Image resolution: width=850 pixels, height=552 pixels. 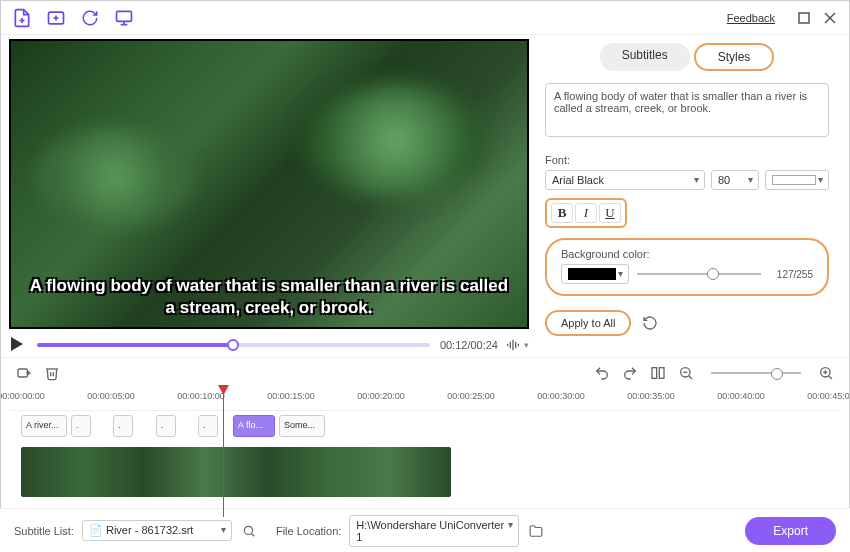 I want to click on add-subtitle-icon, so click(x=24, y=373).